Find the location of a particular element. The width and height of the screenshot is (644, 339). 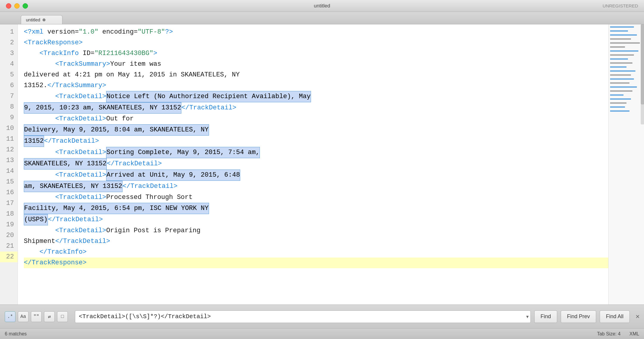

code-line-1: <?xml version="1.0" encoding="UTF-8"?> is located at coordinates (316, 32).